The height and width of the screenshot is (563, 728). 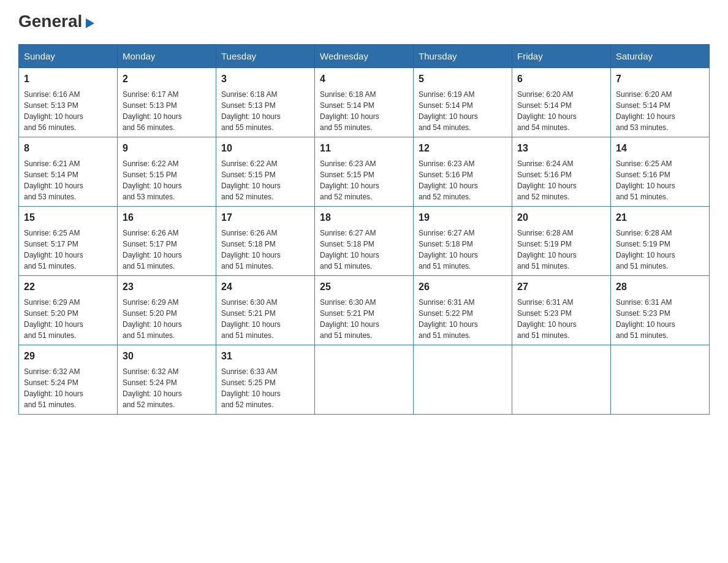 I want to click on day-header-saturday: Saturday, so click(x=661, y=56).